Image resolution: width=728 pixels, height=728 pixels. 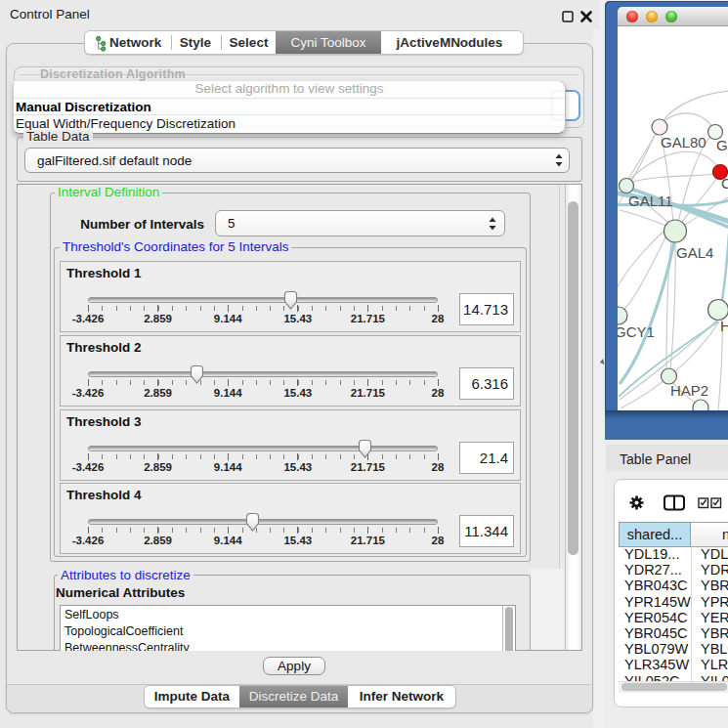 What do you see at coordinates (636, 332) in the screenshot?
I see `svg-text: GCY1` at bounding box center [636, 332].